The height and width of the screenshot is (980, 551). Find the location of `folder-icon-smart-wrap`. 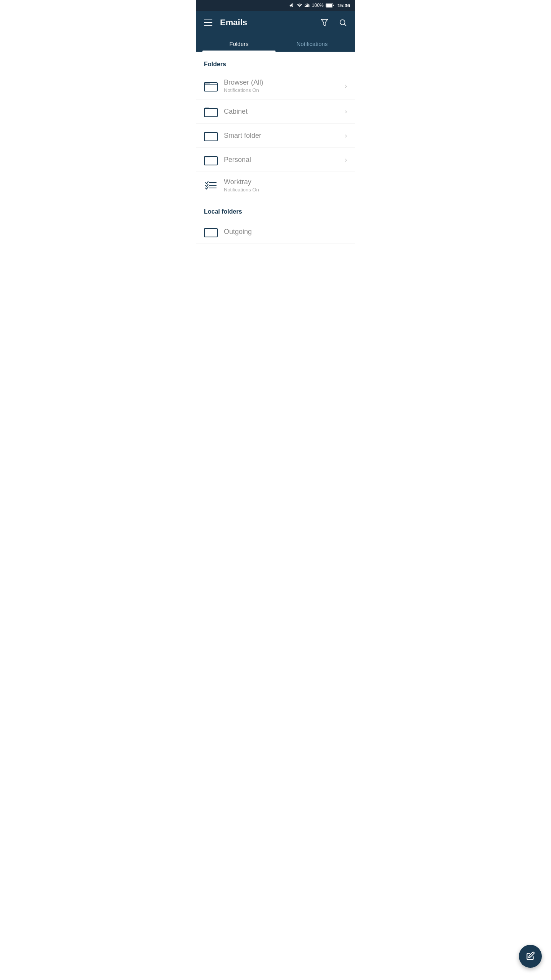

folder-icon-smart-wrap is located at coordinates (212, 136).